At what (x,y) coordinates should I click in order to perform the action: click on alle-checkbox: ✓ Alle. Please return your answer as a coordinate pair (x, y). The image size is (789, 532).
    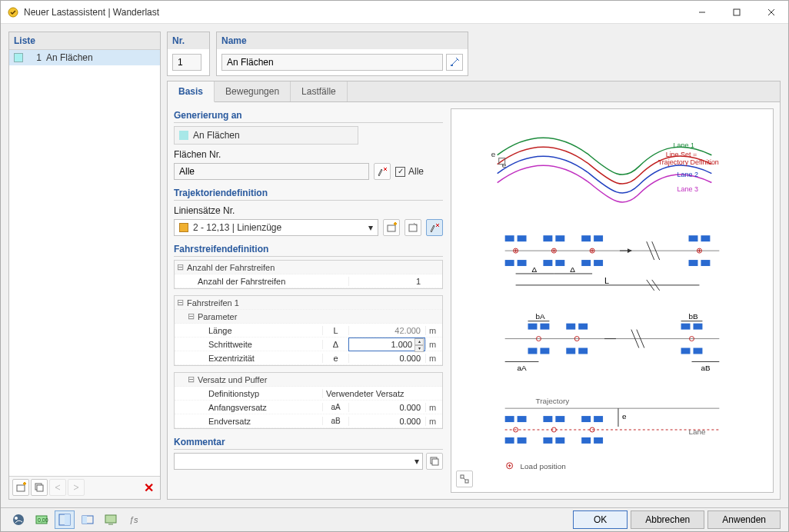
    Looking at the image, I should click on (409, 171).